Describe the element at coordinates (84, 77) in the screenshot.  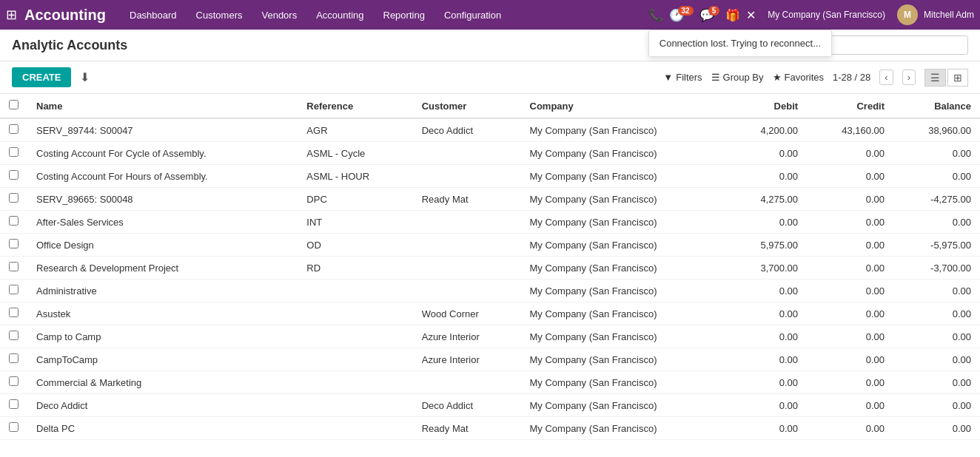
I see `download-button: ⬇` at that location.